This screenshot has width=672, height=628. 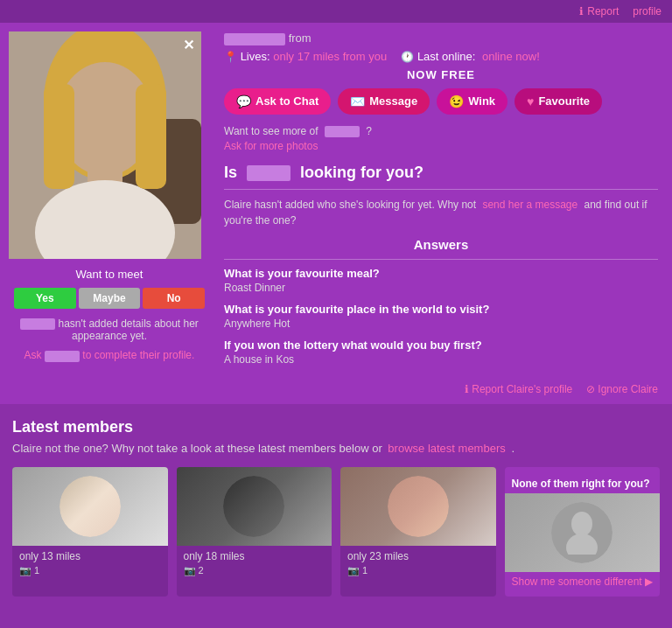 I want to click on meet-buttons: Yes Maybe No, so click(x=109, y=298).